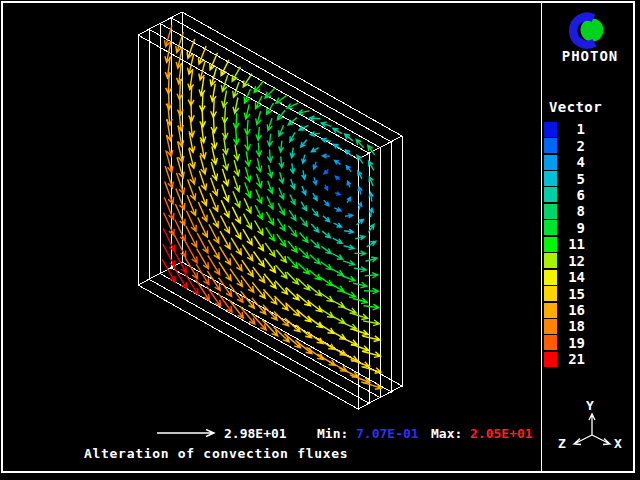  I want to click on legend-title: Vector, so click(576, 107).